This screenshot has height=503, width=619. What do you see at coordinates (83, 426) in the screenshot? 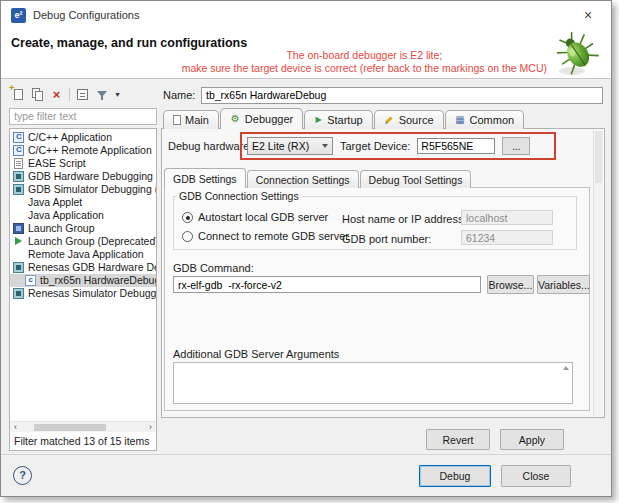
I see `horizontal-scrollbar: ‹ ›` at bounding box center [83, 426].